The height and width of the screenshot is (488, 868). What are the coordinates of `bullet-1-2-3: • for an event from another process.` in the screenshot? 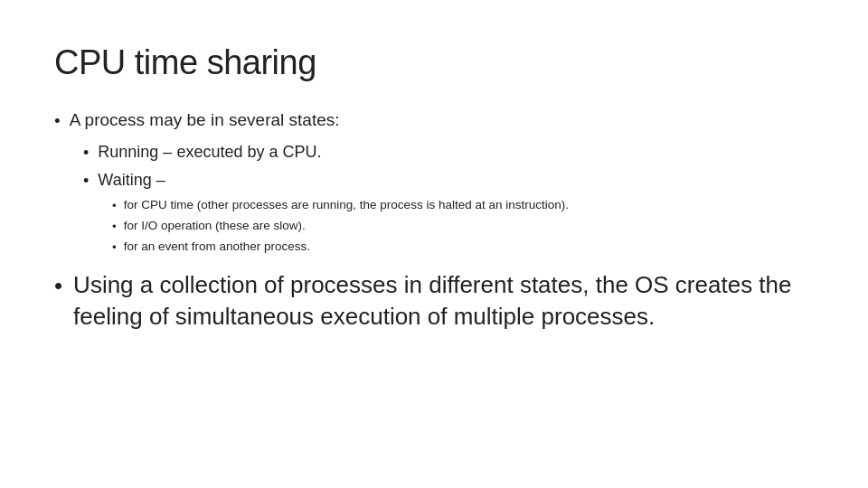 It's located at (463, 248).